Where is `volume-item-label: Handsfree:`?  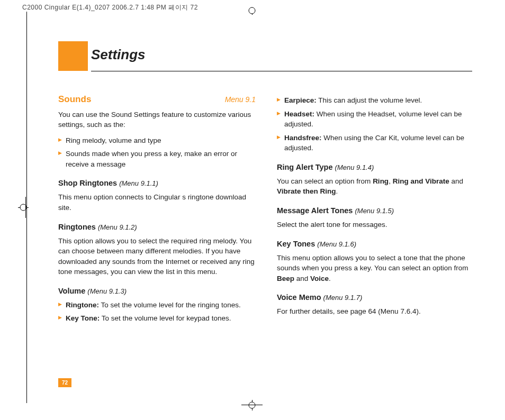
volume-item-label: Handsfree: is located at coordinates (303, 138).